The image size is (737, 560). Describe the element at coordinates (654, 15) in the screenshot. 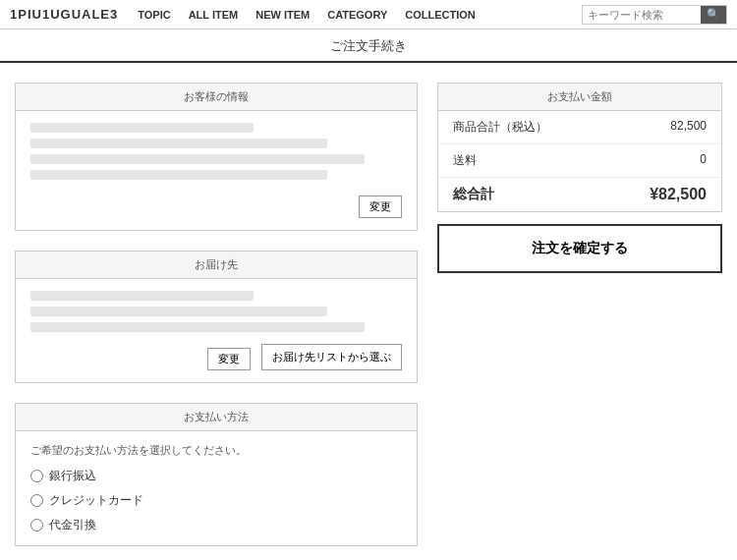

I see `search-area: 🔍` at that location.